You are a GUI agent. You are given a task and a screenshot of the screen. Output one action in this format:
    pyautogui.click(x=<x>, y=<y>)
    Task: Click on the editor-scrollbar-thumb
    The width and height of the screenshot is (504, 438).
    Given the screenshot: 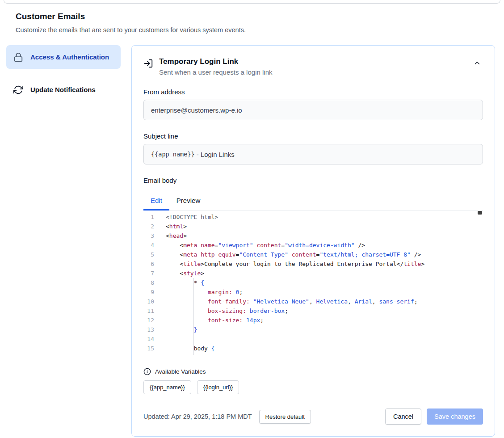 What is the action you would take?
    pyautogui.click(x=480, y=213)
    